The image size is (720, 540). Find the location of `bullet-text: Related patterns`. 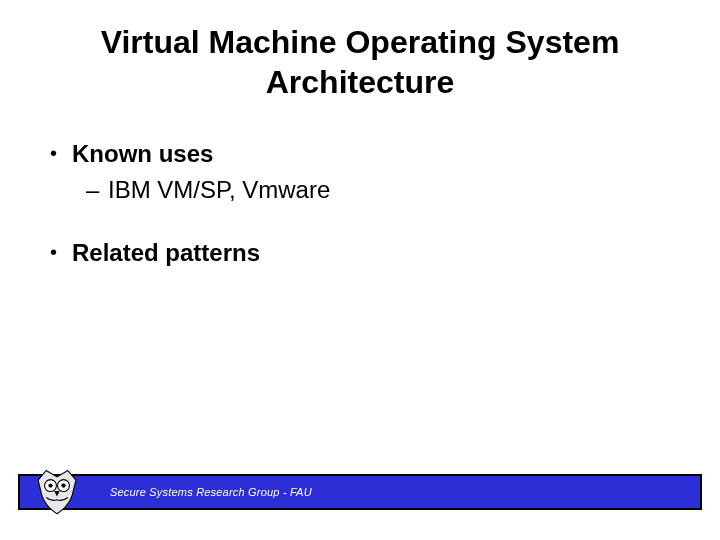

bullet-text: Related patterns is located at coordinates (166, 253).